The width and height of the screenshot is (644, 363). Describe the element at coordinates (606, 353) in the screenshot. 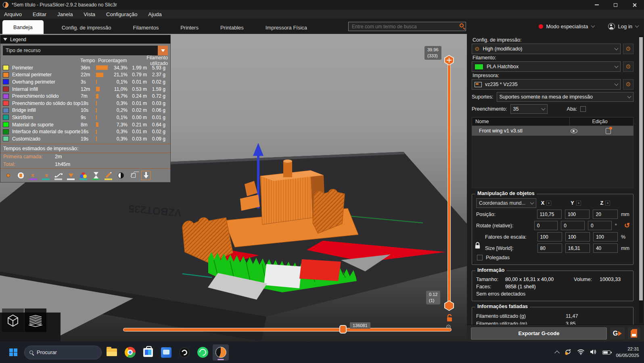

I see `battery-icon` at that location.